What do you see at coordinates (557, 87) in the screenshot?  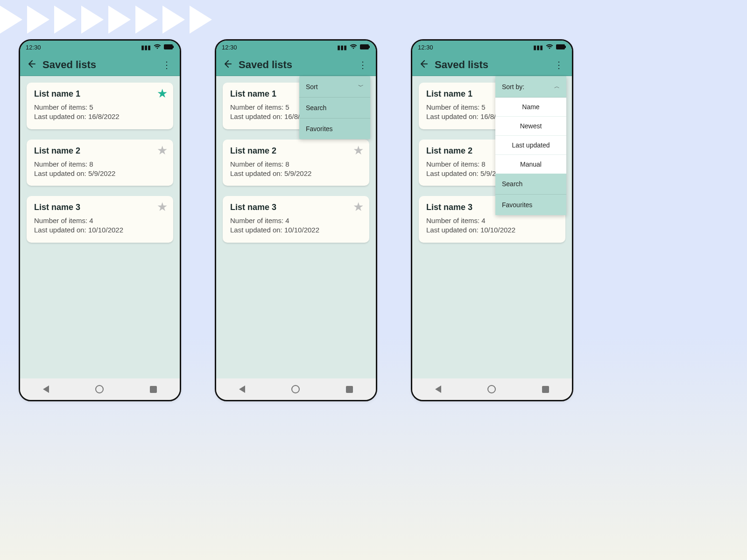 I see `chevron-up-icon: ︿` at bounding box center [557, 87].